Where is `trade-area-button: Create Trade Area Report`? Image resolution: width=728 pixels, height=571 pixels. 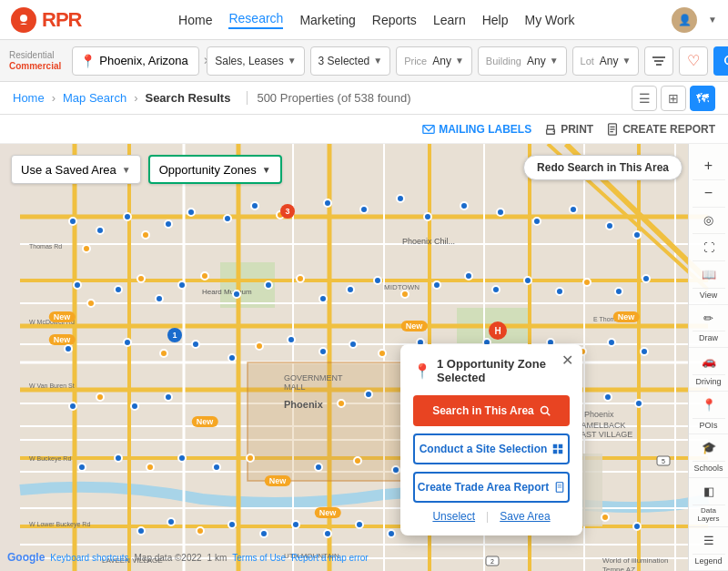
trade-area-button: Create Trade Area Report is located at coordinates (491, 487).